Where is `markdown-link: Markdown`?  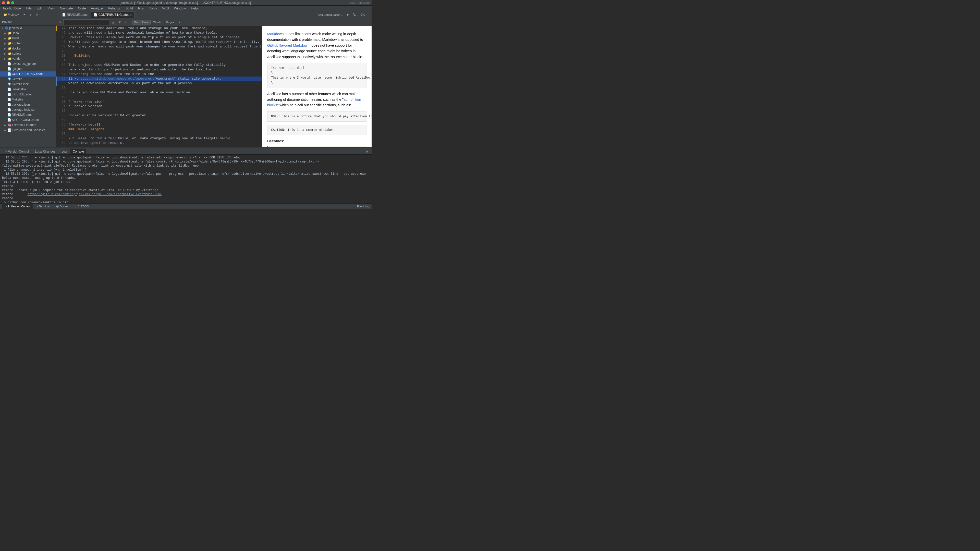
markdown-link: Markdown is located at coordinates (275, 34).